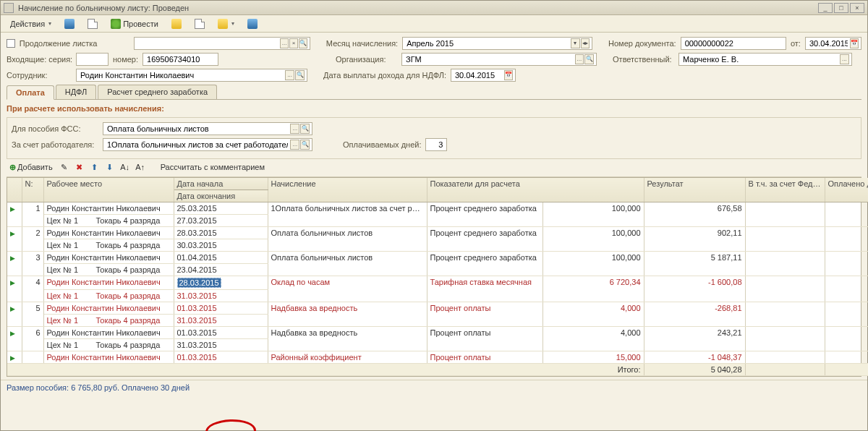 This screenshot has height=431, width=868. Describe the element at coordinates (825, 8) in the screenshot. I see `minimize-button: _` at that location.